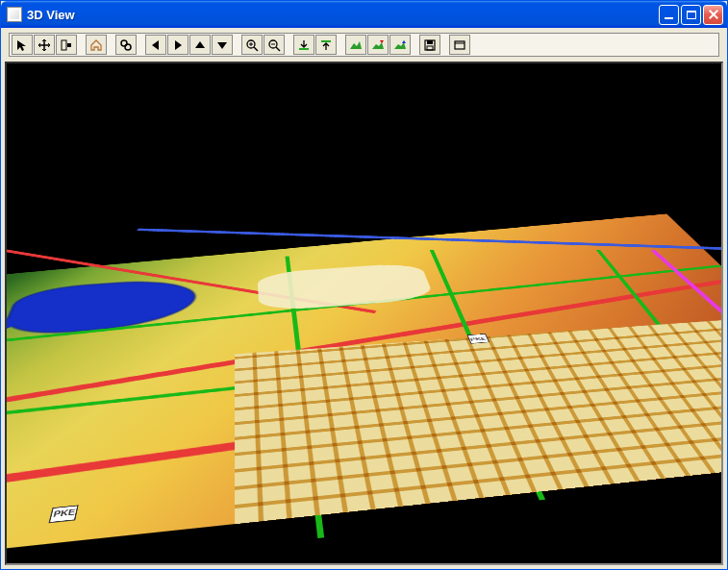 This screenshot has width=728, height=570. I want to click on app-icon, so click(14, 14).